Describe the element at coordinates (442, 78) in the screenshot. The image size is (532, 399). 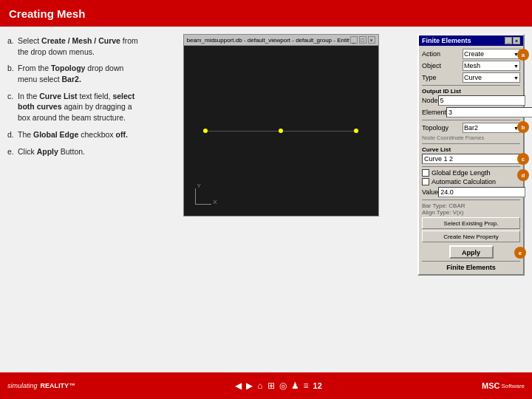
I see `type-label: Type` at that location.